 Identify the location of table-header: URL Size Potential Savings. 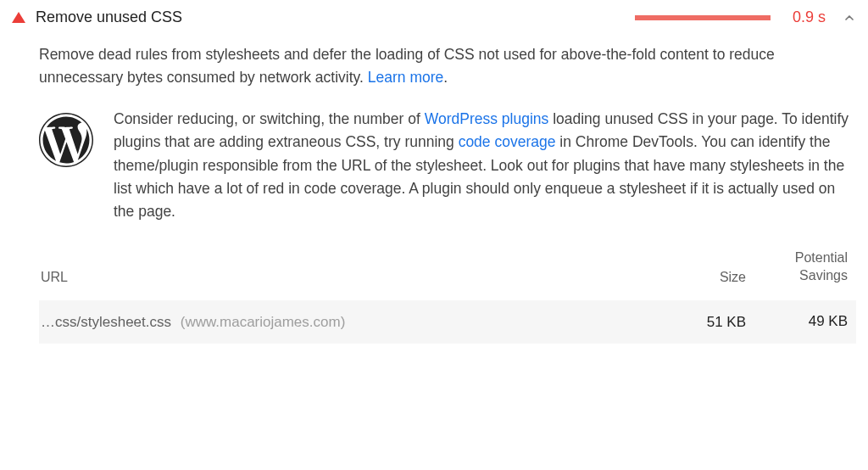
(448, 275).